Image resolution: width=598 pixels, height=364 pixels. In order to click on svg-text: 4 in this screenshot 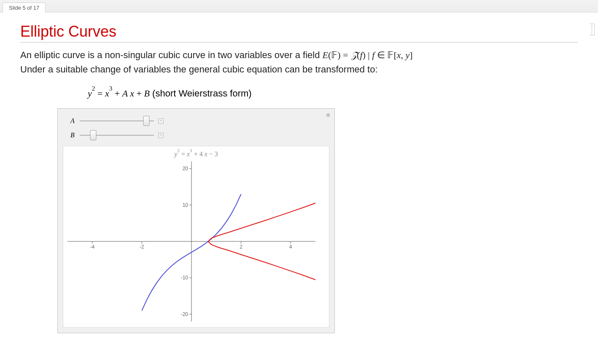, I will do `click(291, 247)`.